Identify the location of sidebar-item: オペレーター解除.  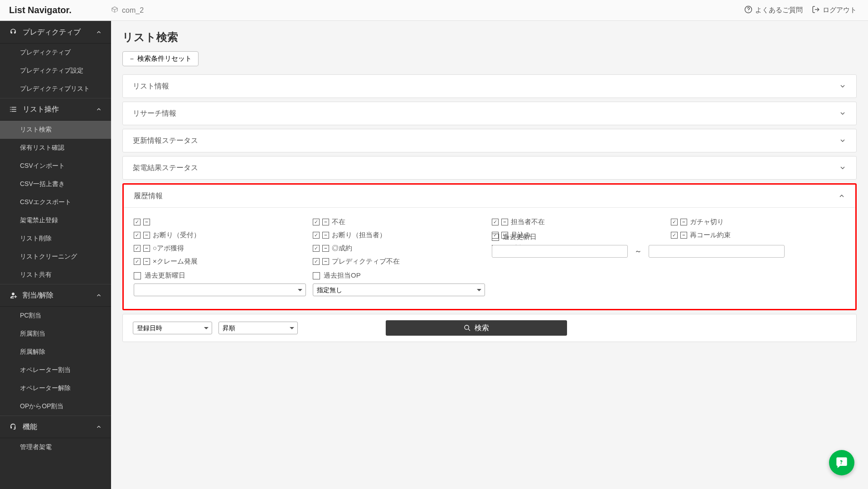
(55, 388).